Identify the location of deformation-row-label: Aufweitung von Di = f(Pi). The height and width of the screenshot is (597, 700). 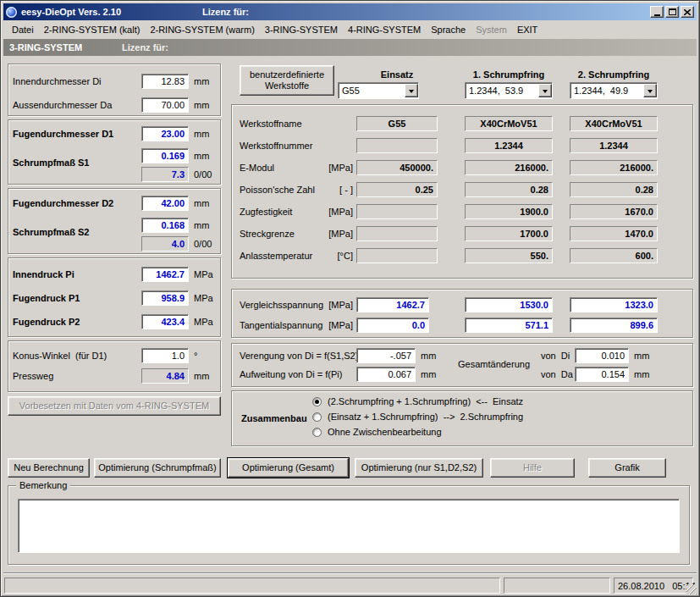
(291, 374).